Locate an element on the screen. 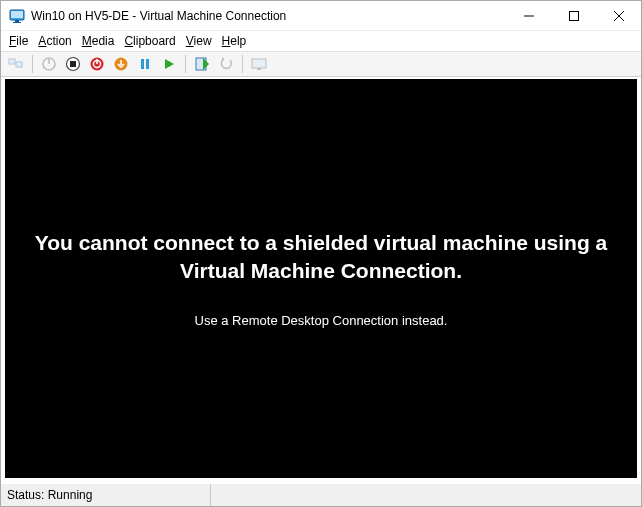 The image size is (642, 507). minimize-button is located at coordinates (528, 16).